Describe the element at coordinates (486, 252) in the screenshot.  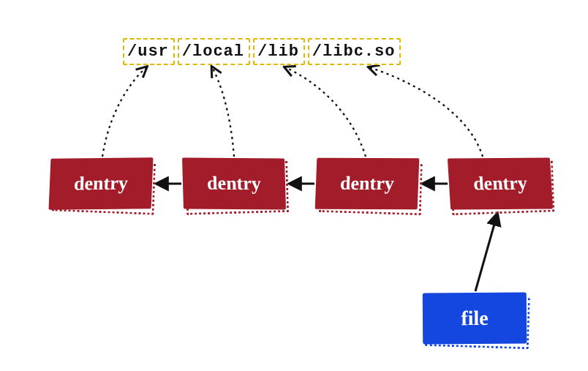
I see `edge-file-to-d4` at that location.